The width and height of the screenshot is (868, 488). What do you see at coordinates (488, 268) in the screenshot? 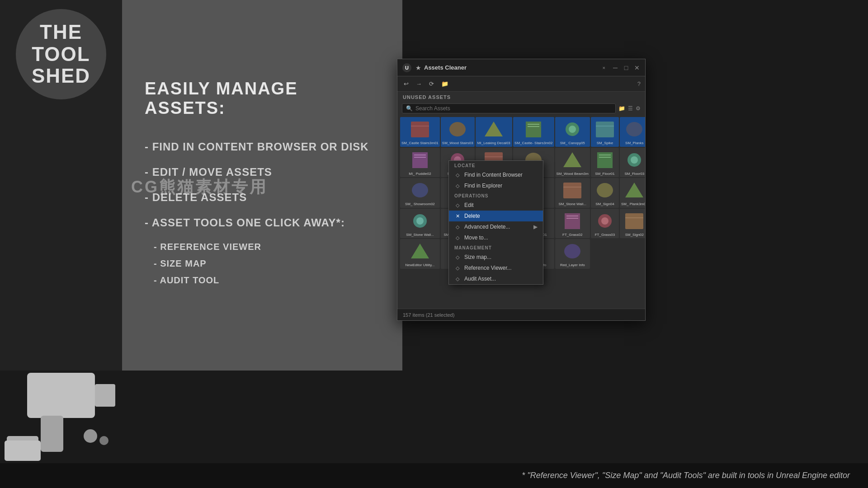
I see `reference-viewer-label: Reference Viewer...` at bounding box center [488, 268].